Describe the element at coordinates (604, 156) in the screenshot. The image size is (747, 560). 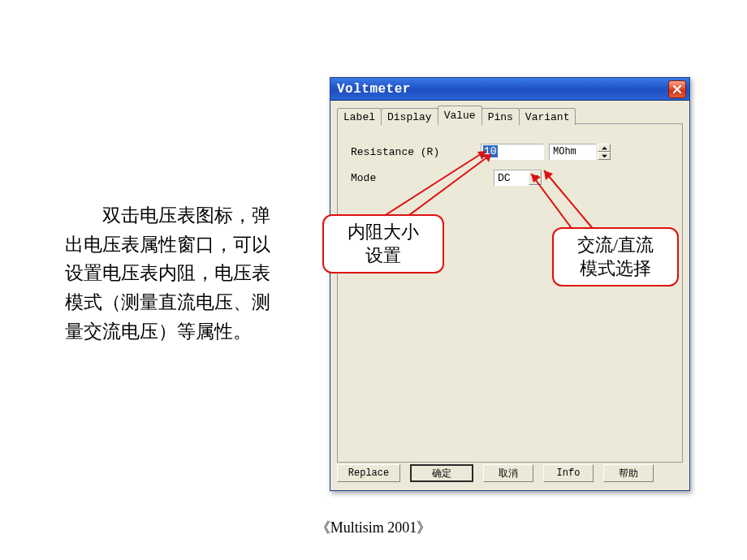
I see `spin-down` at that location.